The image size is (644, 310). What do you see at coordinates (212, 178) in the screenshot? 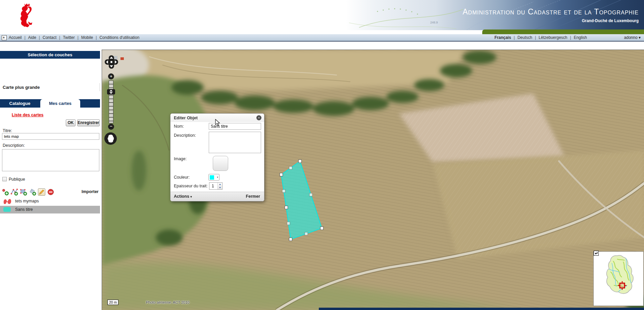
I see `color-swatch` at bounding box center [212, 178].